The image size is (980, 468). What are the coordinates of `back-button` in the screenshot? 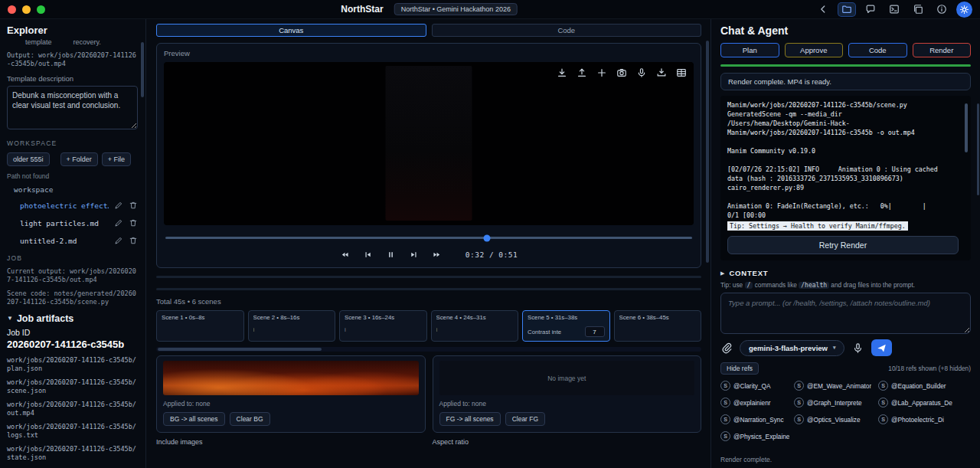 It's located at (823, 9).